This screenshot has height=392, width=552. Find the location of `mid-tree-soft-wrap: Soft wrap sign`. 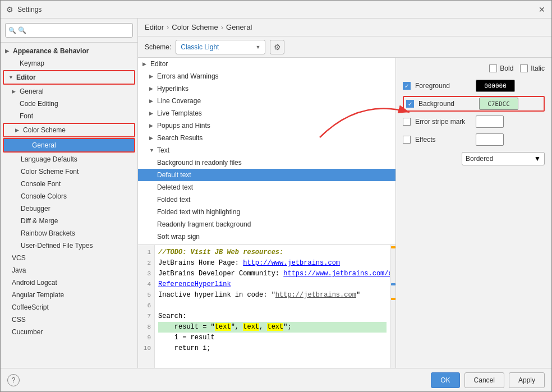

mid-tree-soft-wrap: Soft wrap sign is located at coordinates (267, 237).